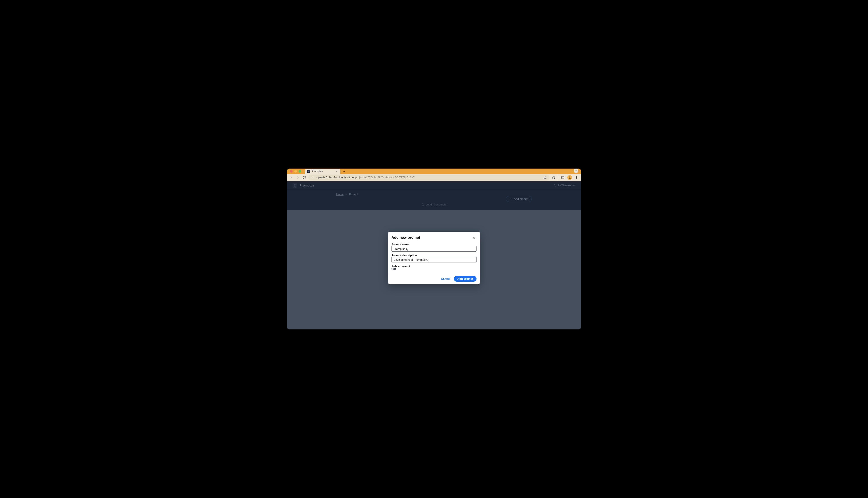 Image resolution: width=868 pixels, height=498 pixels. What do you see at coordinates (545, 178) in the screenshot?
I see `bookmark-star-icon` at bounding box center [545, 178].